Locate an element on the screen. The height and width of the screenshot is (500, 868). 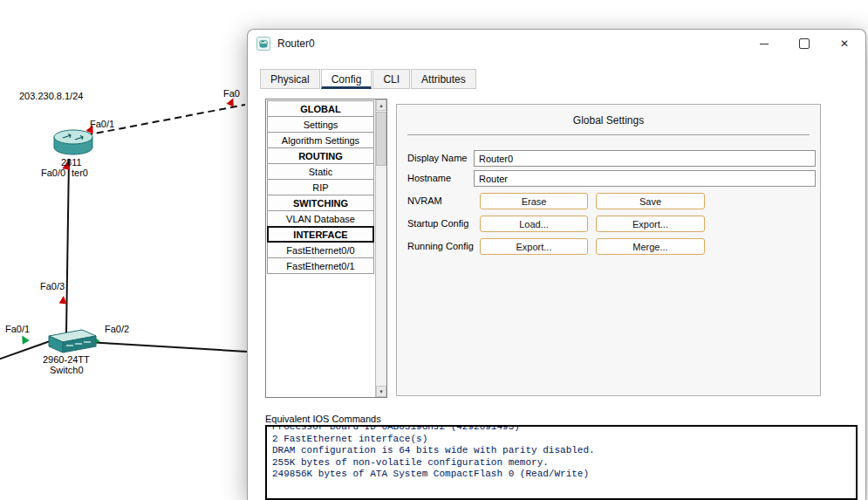
tab-attributes: Attributes is located at coordinates (443, 79).